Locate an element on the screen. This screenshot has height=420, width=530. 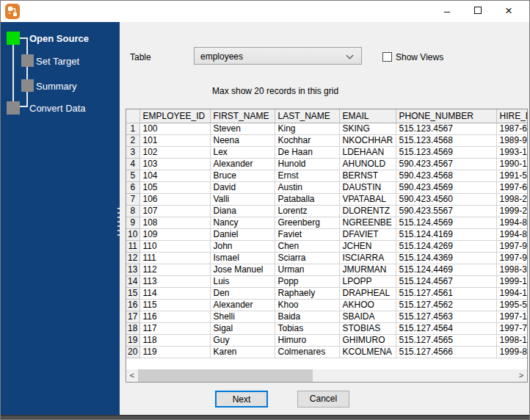
grid-cell: Greenberg is located at coordinates (307, 222).